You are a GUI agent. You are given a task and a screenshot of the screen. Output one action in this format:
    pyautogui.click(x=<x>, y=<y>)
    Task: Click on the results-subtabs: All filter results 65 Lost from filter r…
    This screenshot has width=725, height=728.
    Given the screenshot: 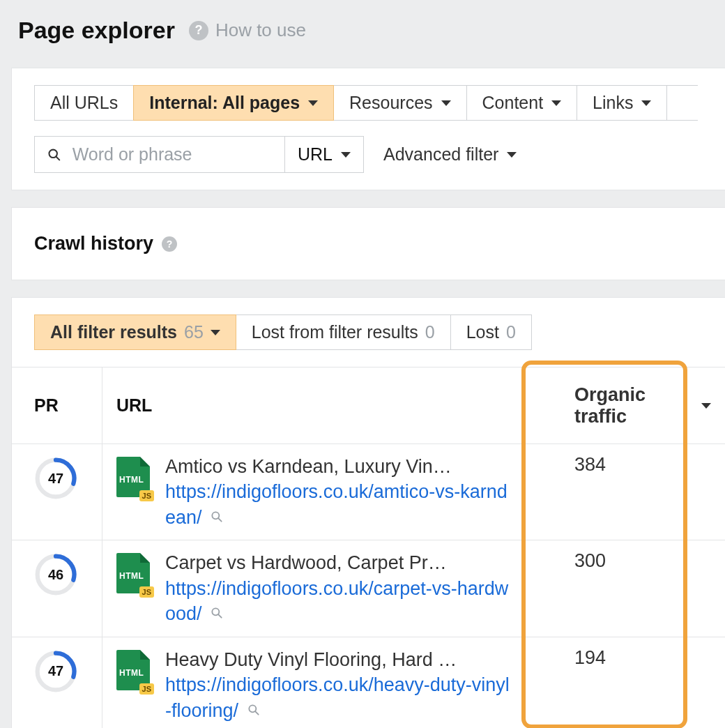 What is the action you would take?
    pyautogui.click(x=379, y=332)
    